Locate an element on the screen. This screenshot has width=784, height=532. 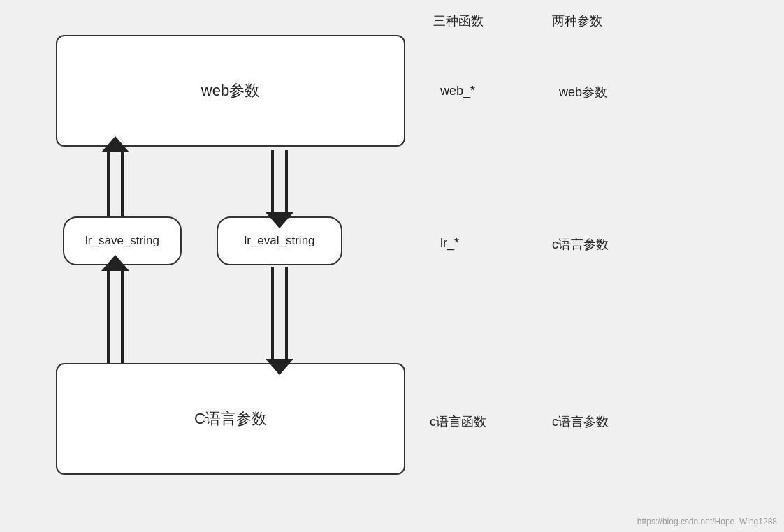
web-params-label: web参数 is located at coordinates (231, 91).